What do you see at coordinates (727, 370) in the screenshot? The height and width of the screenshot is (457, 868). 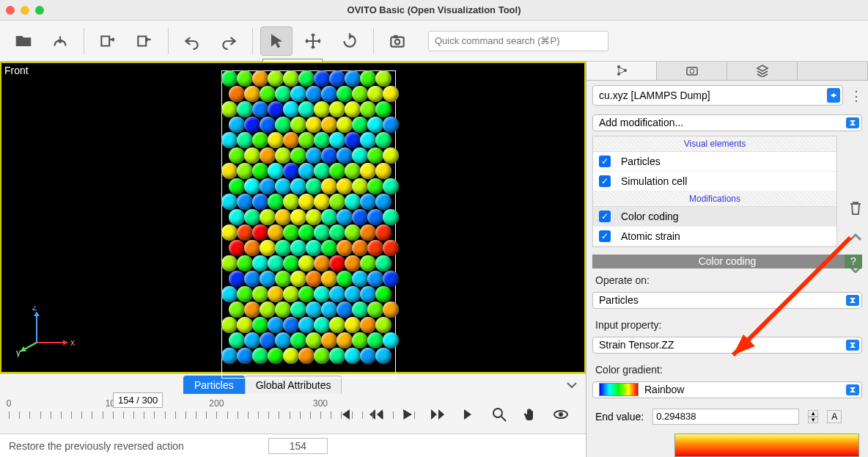 I see `color-gradient-label: Color gradient:` at bounding box center [727, 370].